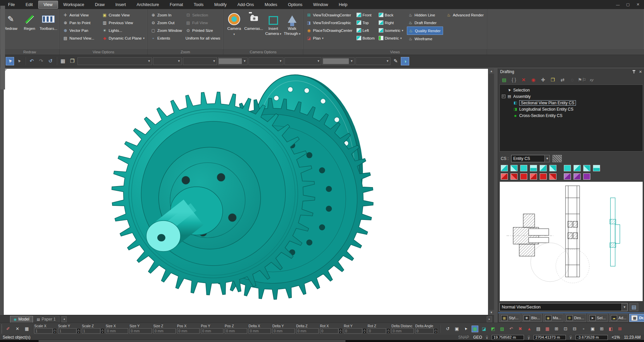 The width and height of the screenshot is (644, 342). What do you see at coordinates (50, 61) in the screenshot?
I see `refresh-loop-button: ↺` at bounding box center [50, 61].